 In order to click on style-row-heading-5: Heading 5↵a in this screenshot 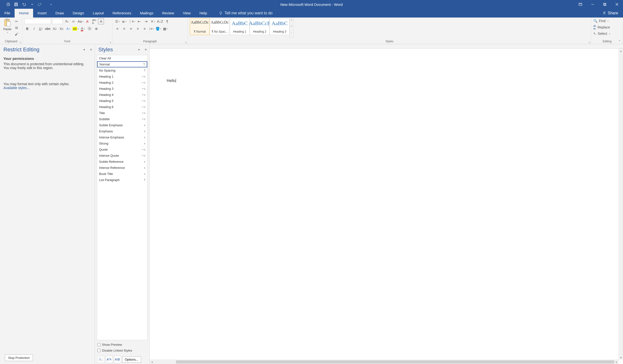, I will do `click(122, 101)`.